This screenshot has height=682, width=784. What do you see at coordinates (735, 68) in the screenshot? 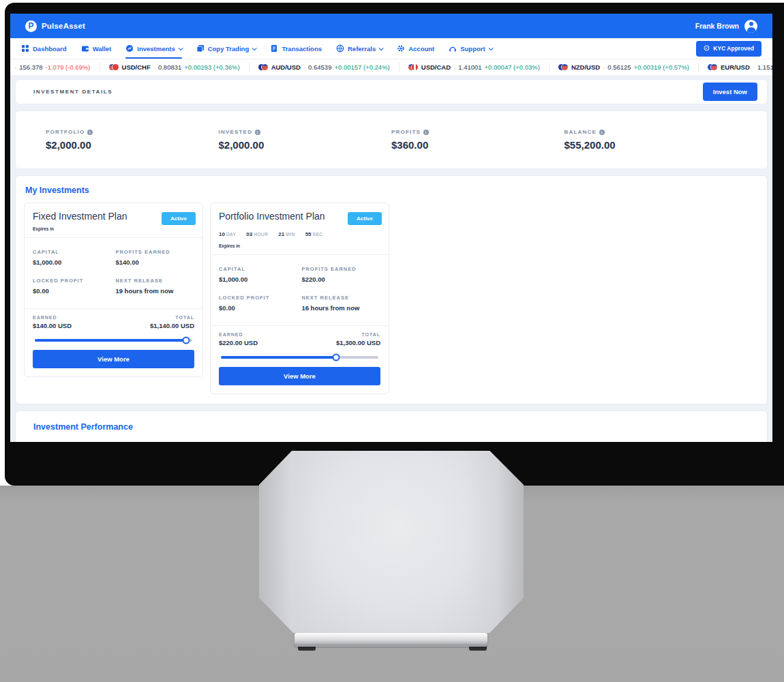
I see `ticker-item: EUR/USD· 1.15155 -0.00114 (-0.10%)` at bounding box center [735, 68].